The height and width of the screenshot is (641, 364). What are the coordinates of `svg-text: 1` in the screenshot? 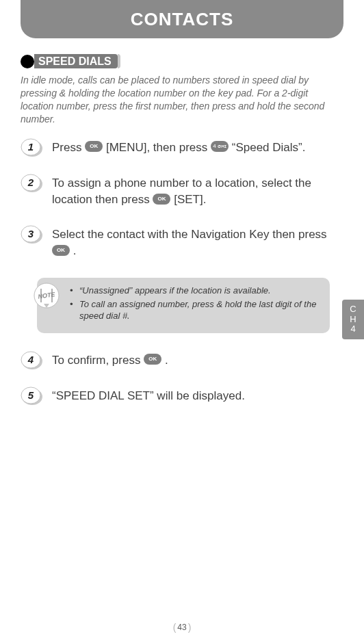 It's located at (31, 146).